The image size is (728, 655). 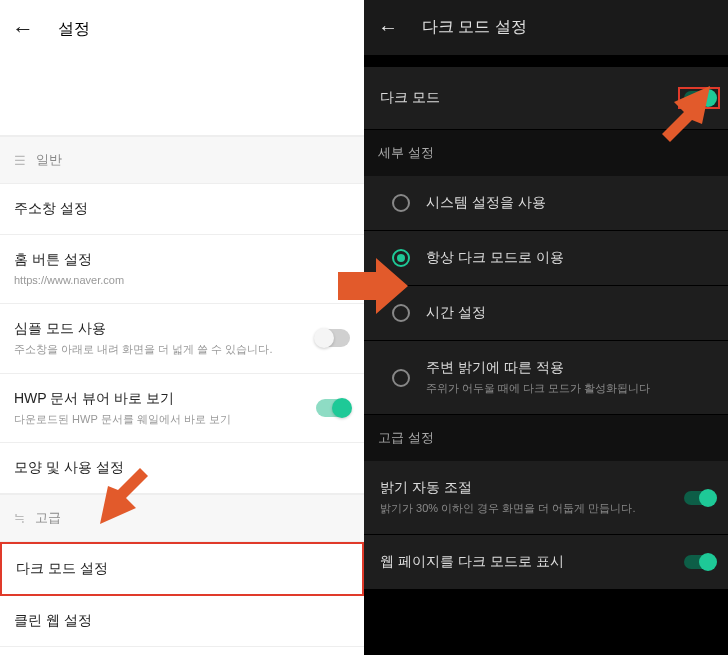 What do you see at coordinates (410, 98) in the screenshot?
I see `item-label: 다크 모드` at bounding box center [410, 98].